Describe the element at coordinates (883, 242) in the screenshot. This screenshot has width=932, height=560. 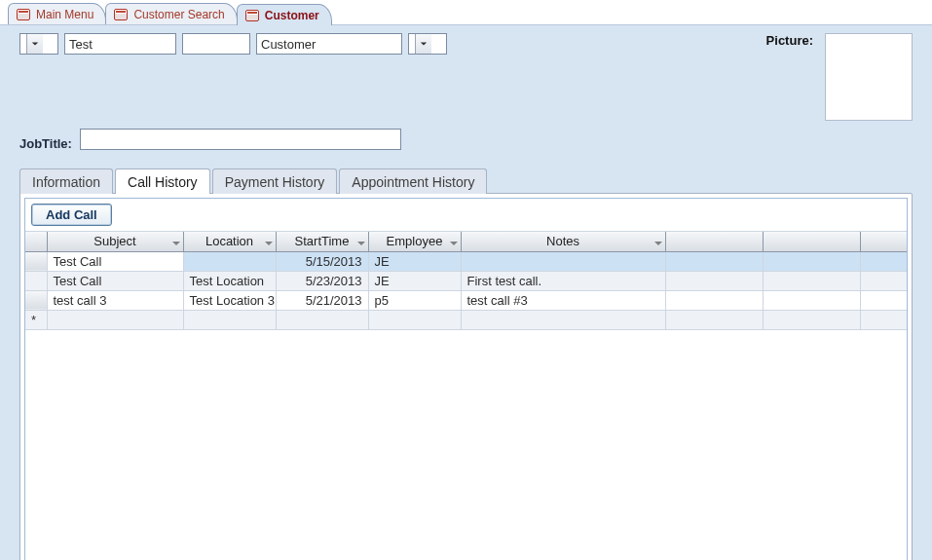
I see `col-filler` at that location.